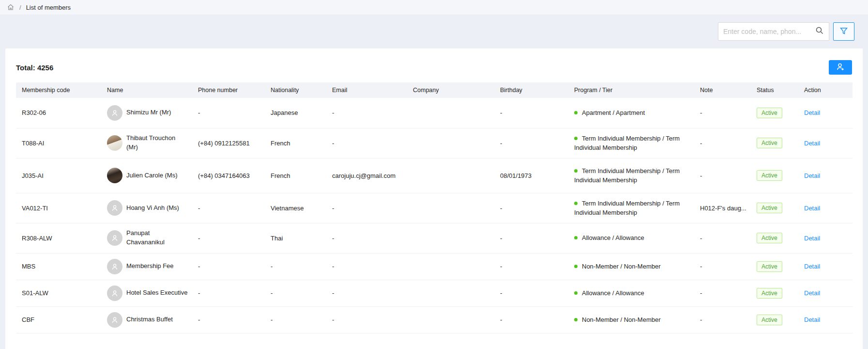 This screenshot has width=868, height=349. What do you see at coordinates (150, 267) in the screenshot?
I see `member-name: Membership Fee` at bounding box center [150, 267].